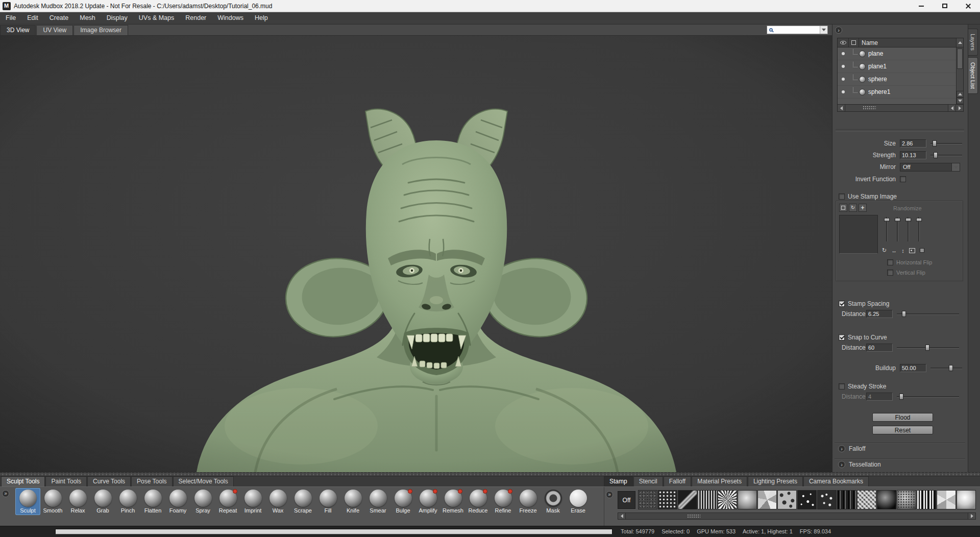 This screenshot has width=980, height=537. Describe the element at coordinates (767, 500) in the screenshot. I see `stamp-thumb-shatter` at that location.